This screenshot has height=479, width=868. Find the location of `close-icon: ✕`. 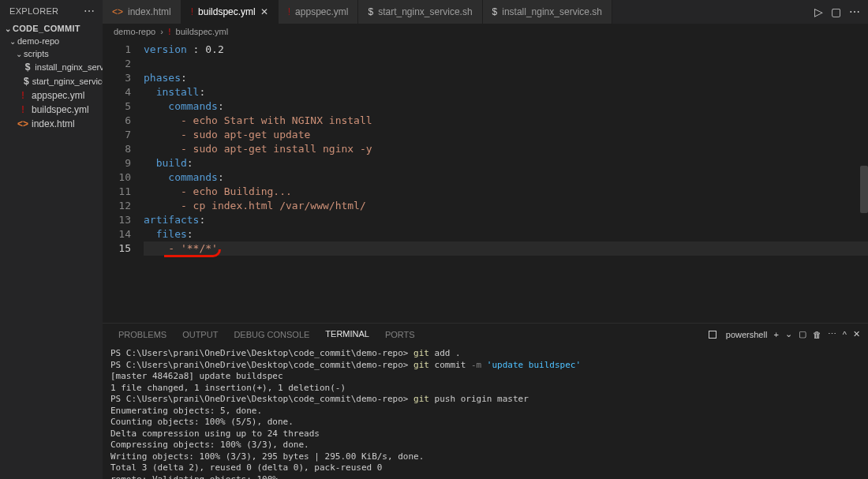

close-icon: ✕ is located at coordinates (264, 12).